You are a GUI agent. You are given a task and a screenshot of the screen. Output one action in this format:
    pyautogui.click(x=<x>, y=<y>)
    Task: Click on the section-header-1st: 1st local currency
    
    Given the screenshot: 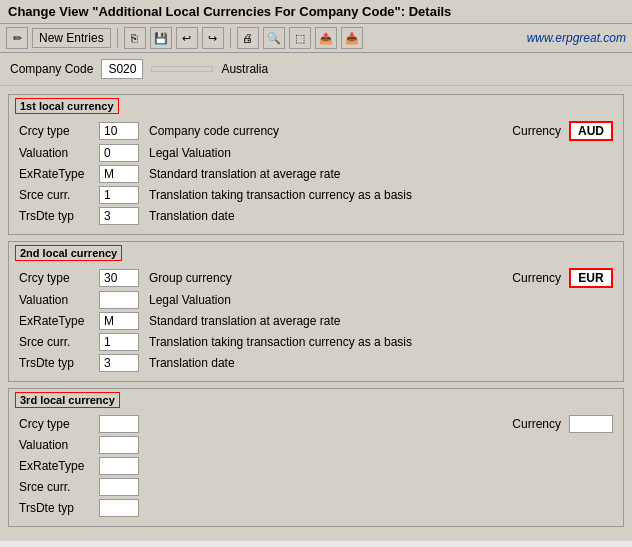 What is the action you would take?
    pyautogui.click(x=316, y=106)
    